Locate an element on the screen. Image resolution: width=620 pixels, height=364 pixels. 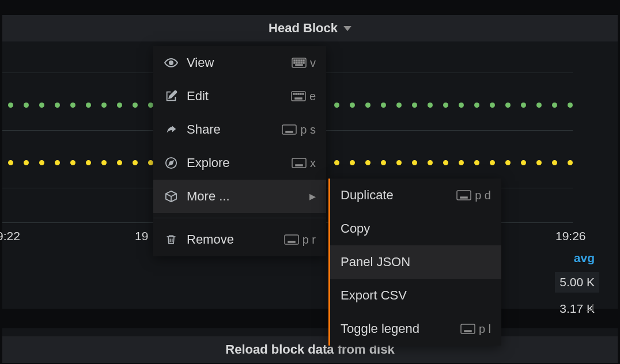
legend-row: 5.00 K is located at coordinates (577, 282).